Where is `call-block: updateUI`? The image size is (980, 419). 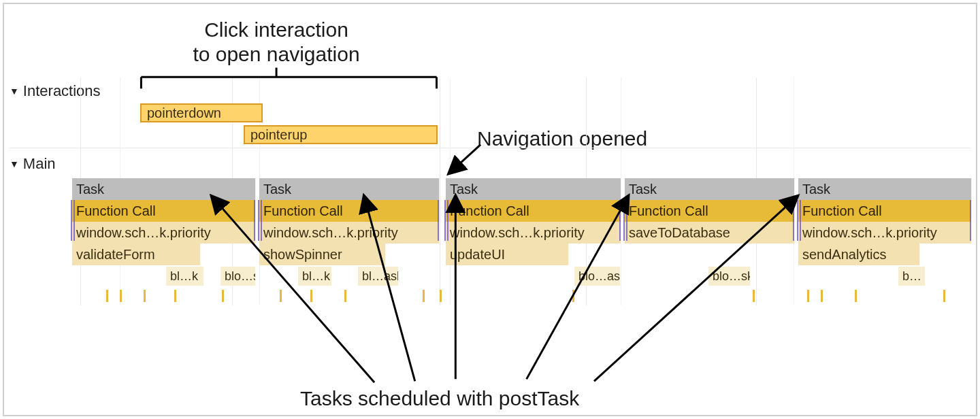 call-block: updateUI is located at coordinates (508, 254).